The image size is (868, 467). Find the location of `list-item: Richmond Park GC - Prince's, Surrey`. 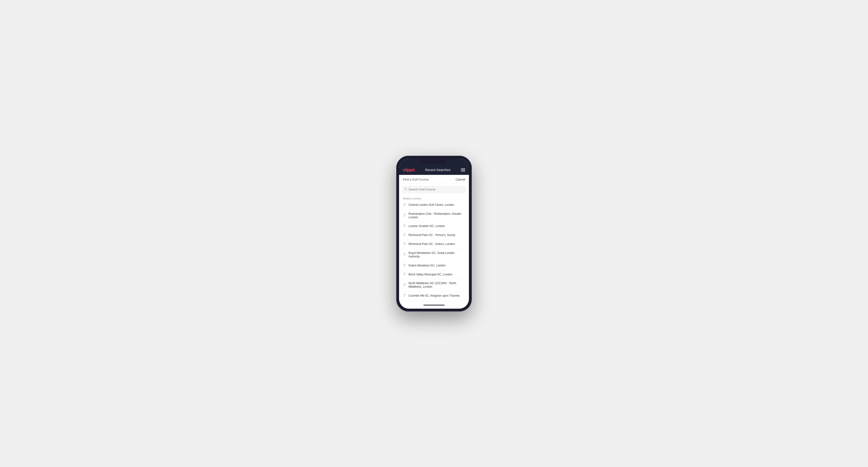

list-item: Richmond Park GC - Prince's, Surrey is located at coordinates (434, 236).